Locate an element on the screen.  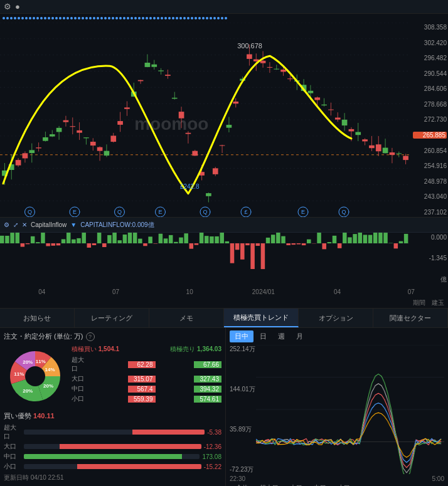
period-label: 期間 is located at coordinates (419, 303).